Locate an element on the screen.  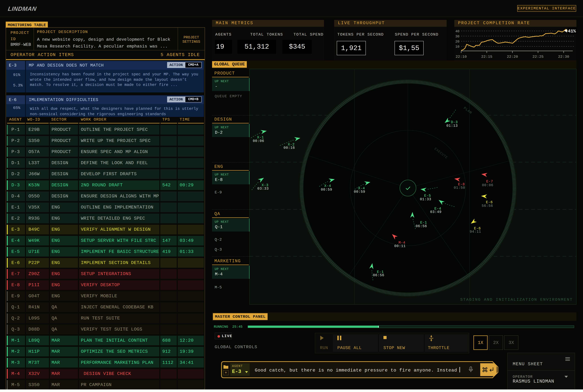
svg-text: 22:15 is located at coordinates (487, 57).